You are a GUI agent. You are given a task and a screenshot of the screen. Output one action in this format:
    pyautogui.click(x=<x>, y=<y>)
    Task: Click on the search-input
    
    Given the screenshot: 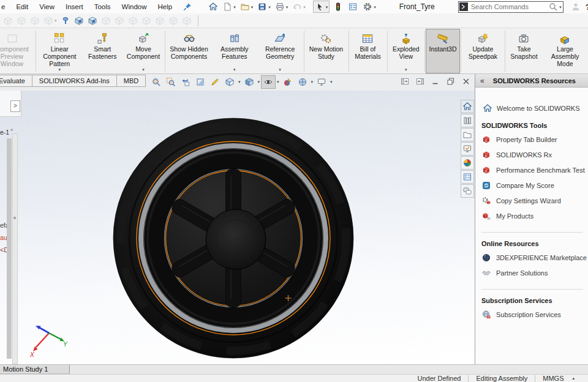 What is the action you would take?
    pyautogui.click(x=508, y=7)
    